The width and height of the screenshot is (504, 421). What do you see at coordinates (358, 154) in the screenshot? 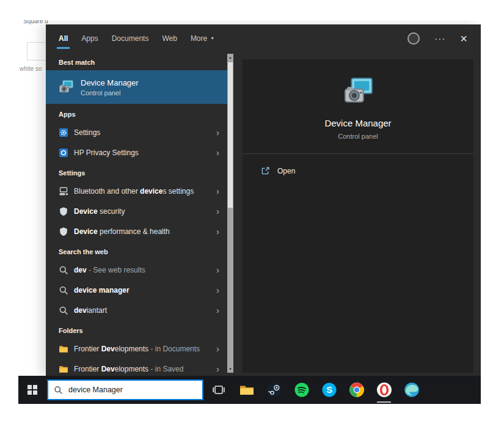
I see `divider` at bounding box center [358, 154].